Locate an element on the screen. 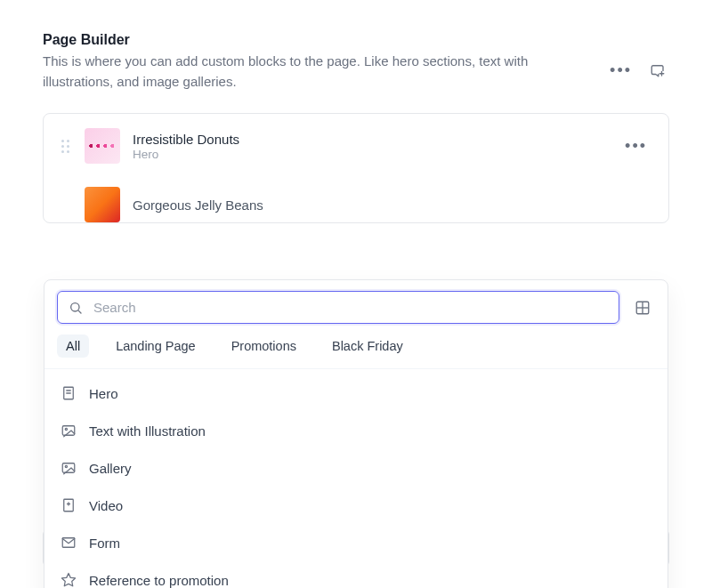  tab-promotions: Promotions is located at coordinates (263, 346).